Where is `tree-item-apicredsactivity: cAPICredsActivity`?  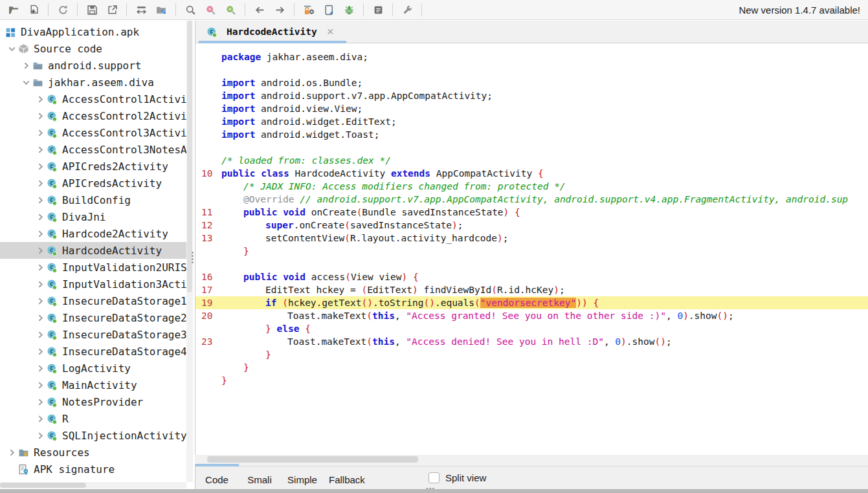
tree-item-apicredsactivity: cAPICredsActivity is located at coordinates (93, 183).